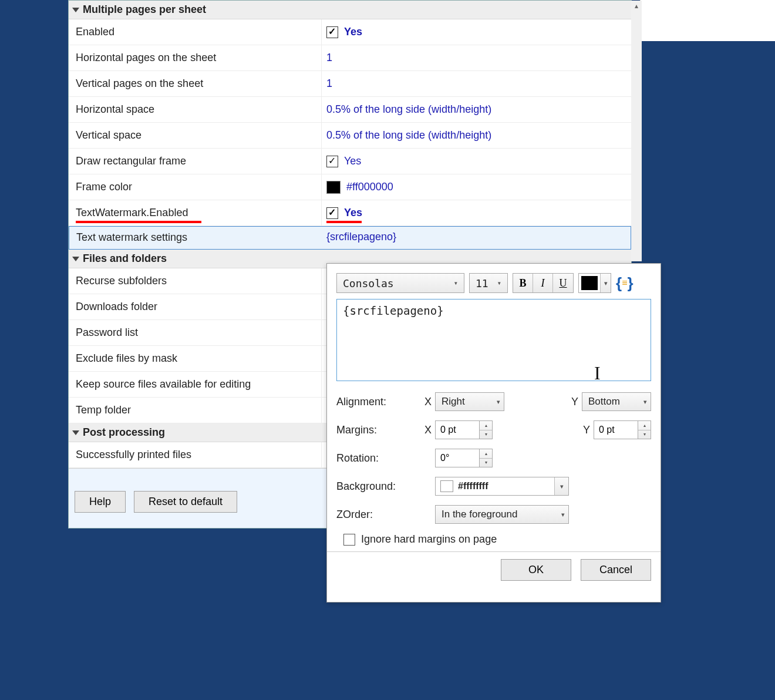  Describe the element at coordinates (350, 161) in the screenshot. I see `row-frame: Draw rectangular frame Yes` at that location.